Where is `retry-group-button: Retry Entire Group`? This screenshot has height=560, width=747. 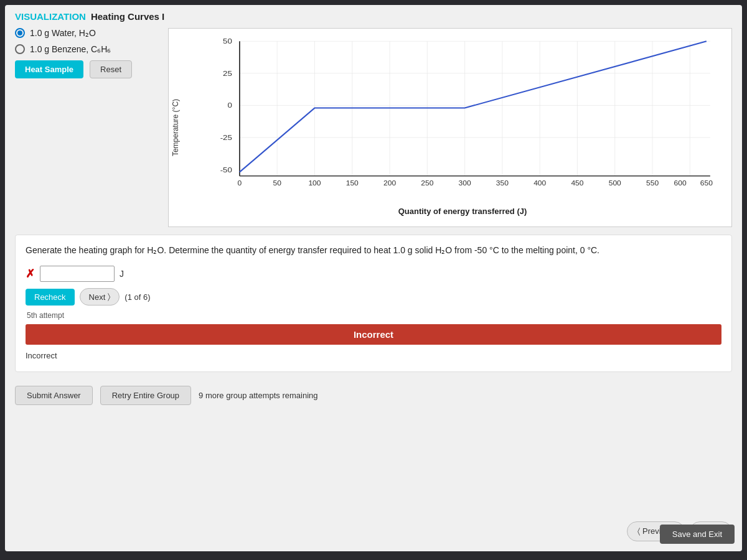
retry-group-button: Retry Entire Group is located at coordinates (146, 396).